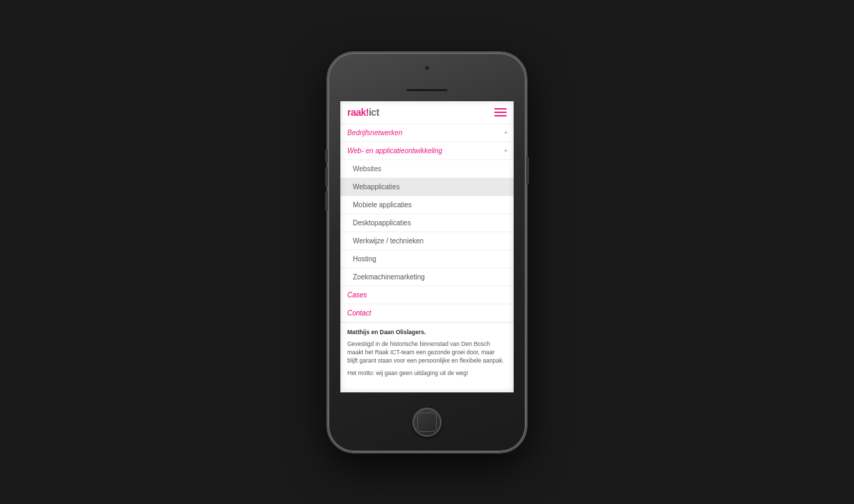 Image resolution: width=854 pixels, height=504 pixels. What do you see at coordinates (427, 77) in the screenshot?
I see `phone-top` at bounding box center [427, 77].